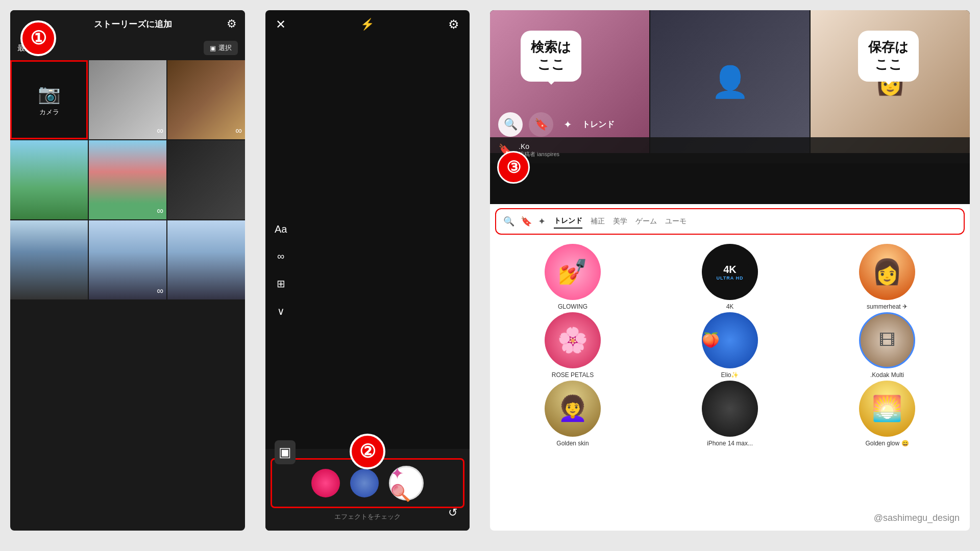  I want to click on panel2-topbar: ✕ ⚡ ⚙, so click(368, 24).